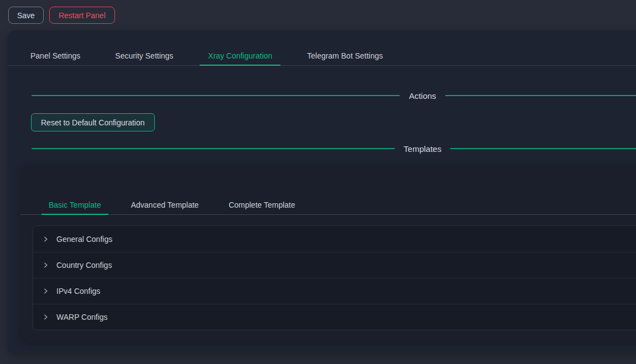 This screenshot has height=364, width=636. Describe the element at coordinates (335, 239) in the screenshot. I see `accordion-item-general-configs: General Configs` at that location.